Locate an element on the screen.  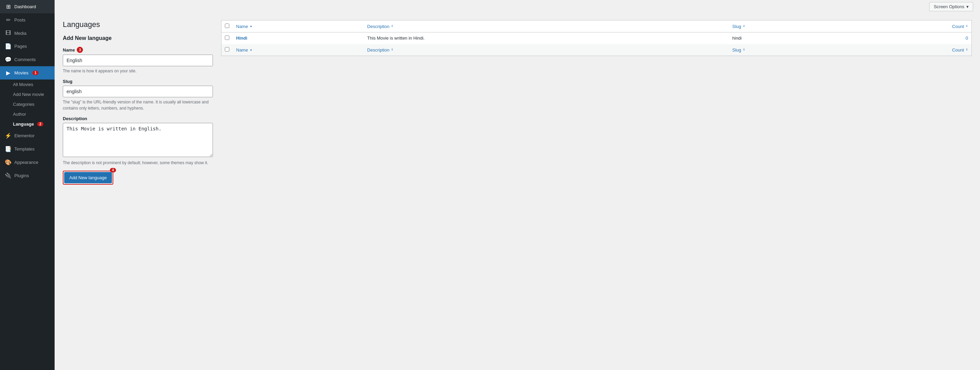
sidebar-item-templates: 📑 Templates is located at coordinates (27, 149).